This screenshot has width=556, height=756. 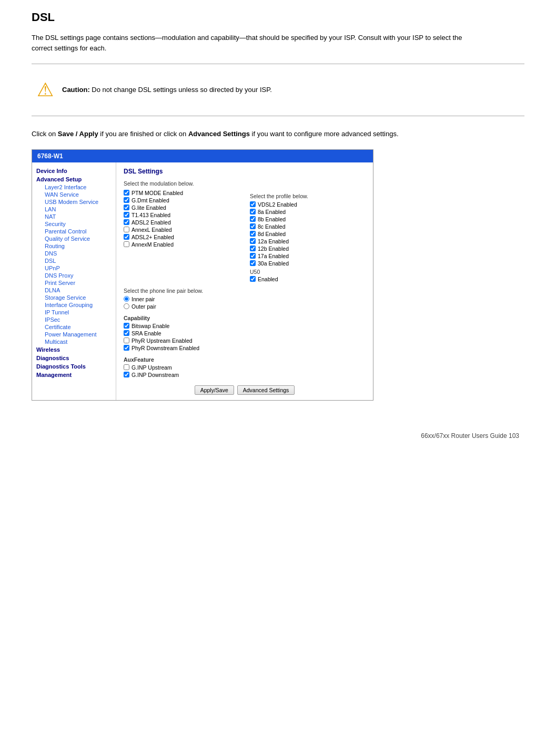 What do you see at coordinates (278, 64) in the screenshot?
I see `divider-top` at bounding box center [278, 64].